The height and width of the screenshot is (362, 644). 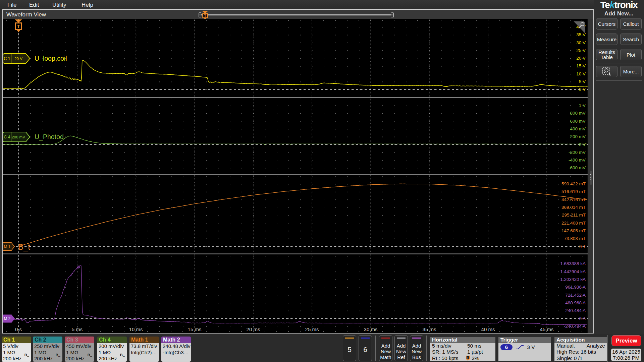 What do you see at coordinates (581, 66) in the screenshot?
I see `svg-text: 15 V` at bounding box center [581, 66].